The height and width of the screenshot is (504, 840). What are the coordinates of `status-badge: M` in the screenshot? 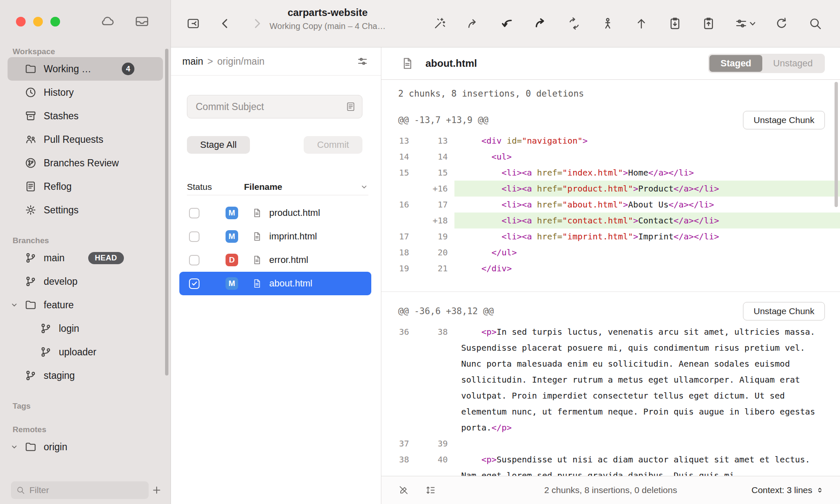 It's located at (232, 284).